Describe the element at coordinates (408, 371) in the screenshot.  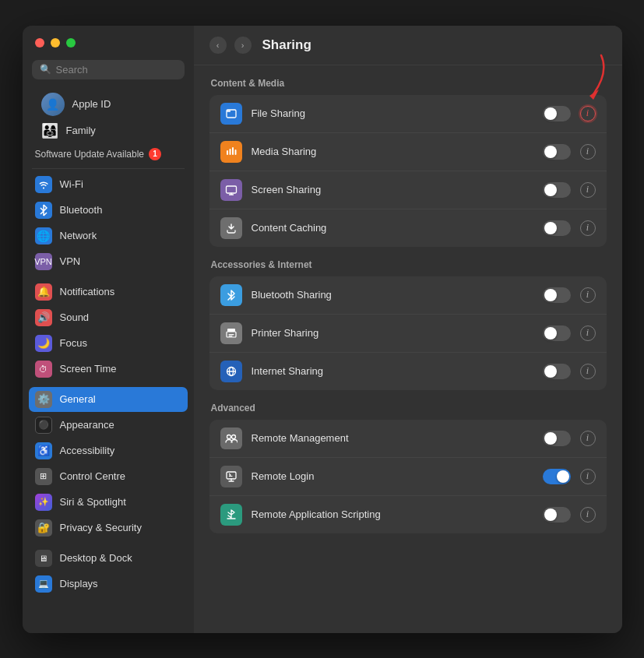
I see `row-internet-sharing: Internet Sharing i` at that location.